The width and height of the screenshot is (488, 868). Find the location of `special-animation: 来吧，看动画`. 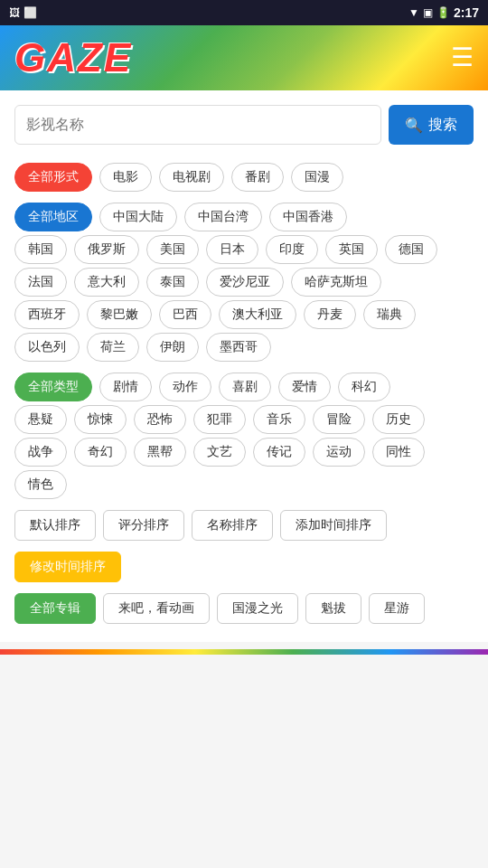

special-animation: 来吧，看动画 is located at coordinates (156, 609).